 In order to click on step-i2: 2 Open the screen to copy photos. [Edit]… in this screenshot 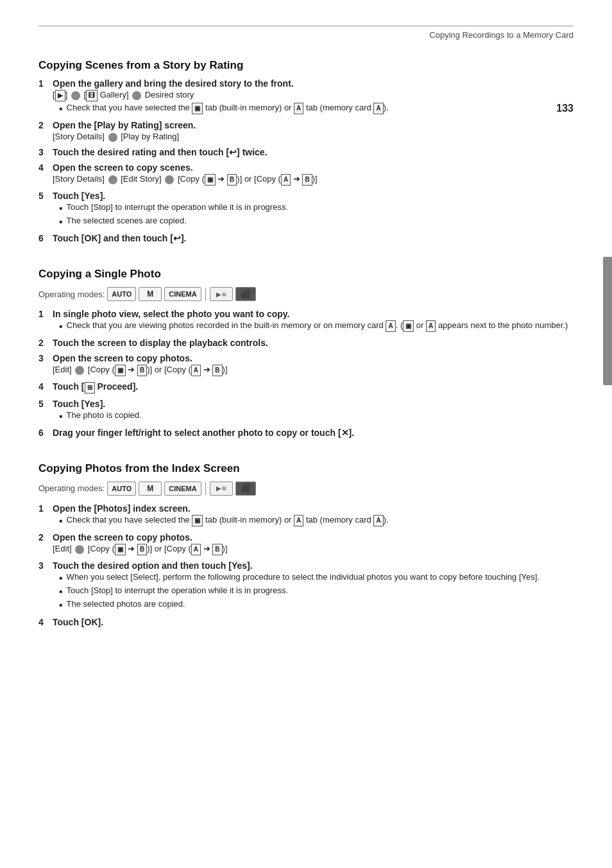, I will do `click(306, 544)`.